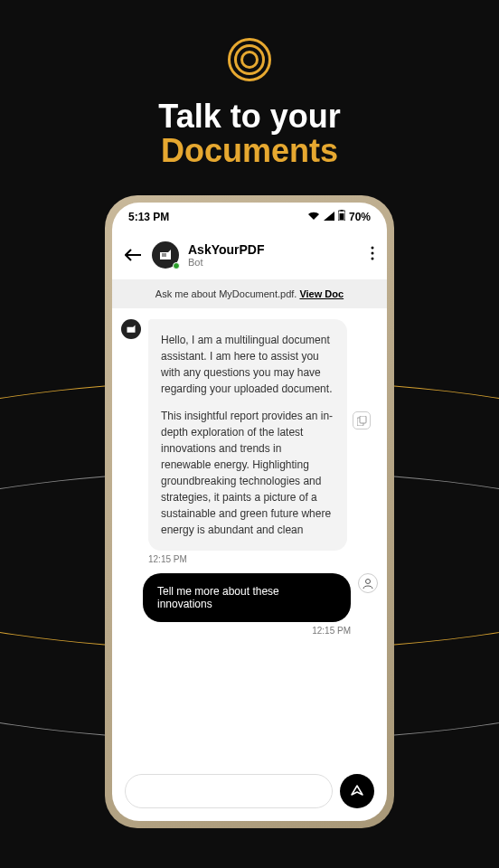 The image size is (499, 868). What do you see at coordinates (248, 473) in the screenshot?
I see `bot-message-p2: This insightful report provides an in-de…` at bounding box center [248, 473].